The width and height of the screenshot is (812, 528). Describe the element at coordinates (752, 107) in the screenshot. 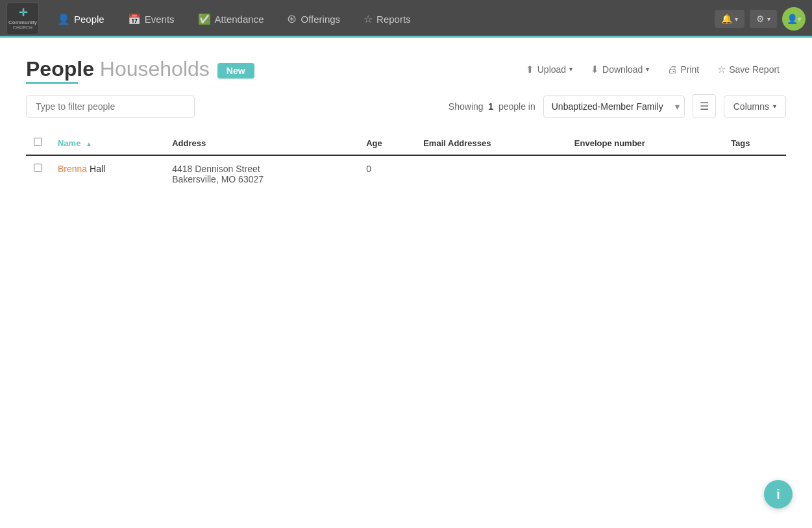

I see `columns-label: Columns` at that location.